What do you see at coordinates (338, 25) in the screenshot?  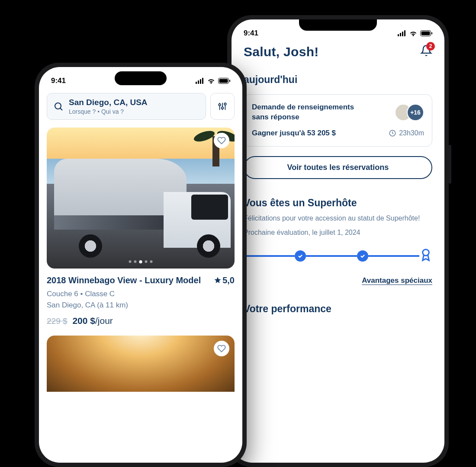 I see `phone-notch` at bounding box center [338, 25].